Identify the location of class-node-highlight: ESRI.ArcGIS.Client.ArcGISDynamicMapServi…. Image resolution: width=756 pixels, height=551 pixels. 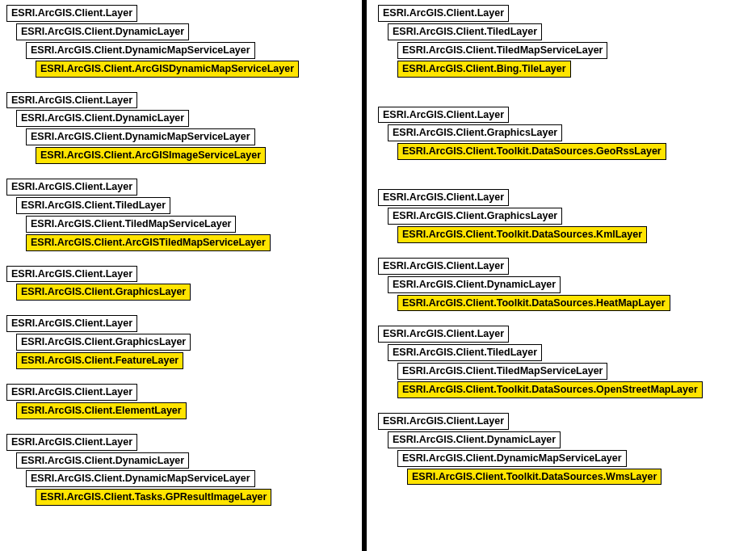
(167, 69).